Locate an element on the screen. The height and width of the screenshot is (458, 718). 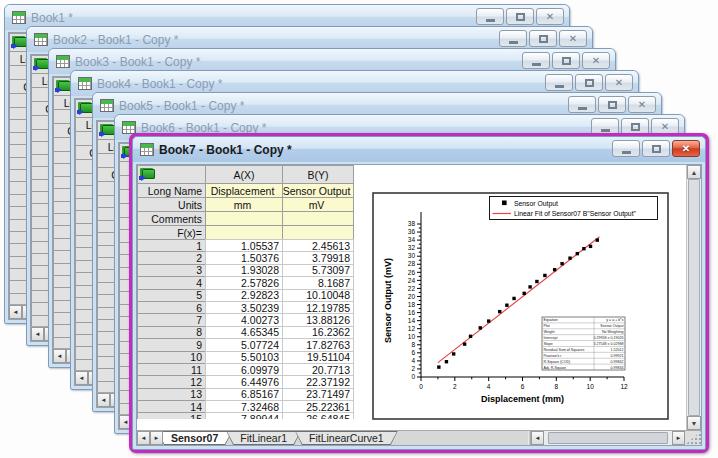
data-cell: 2.92823 is located at coordinates (244, 296).